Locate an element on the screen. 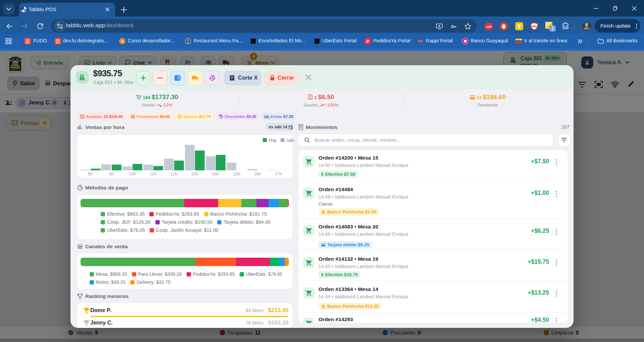 This screenshot has height=342, width=644. svg-text: ABP is located at coordinates (489, 27).